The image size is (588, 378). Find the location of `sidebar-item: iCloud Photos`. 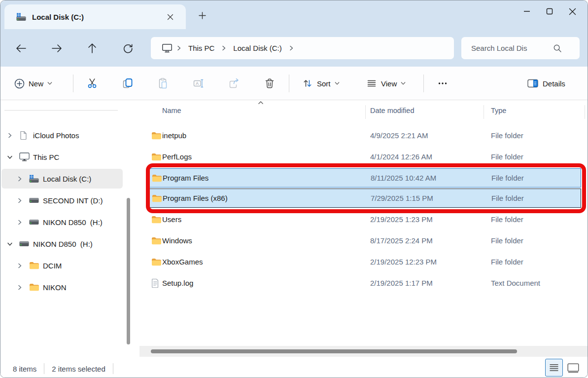

sidebar-item: iCloud Photos is located at coordinates (62, 135).